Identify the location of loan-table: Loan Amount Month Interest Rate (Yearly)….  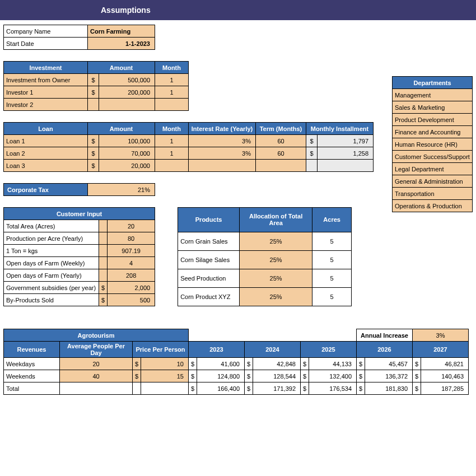
(188, 147).